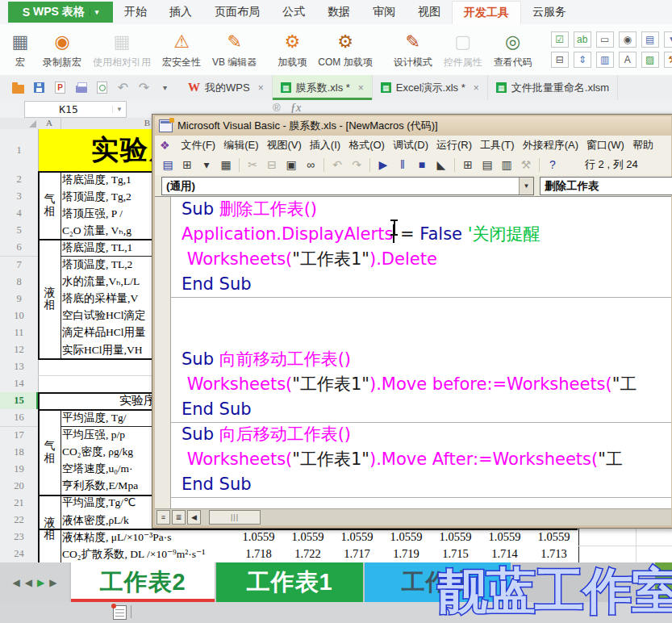 The width and height of the screenshot is (672, 623). Describe the element at coordinates (325, 145) in the screenshot. I see `vb-menu-3: 插入(I)` at that location.